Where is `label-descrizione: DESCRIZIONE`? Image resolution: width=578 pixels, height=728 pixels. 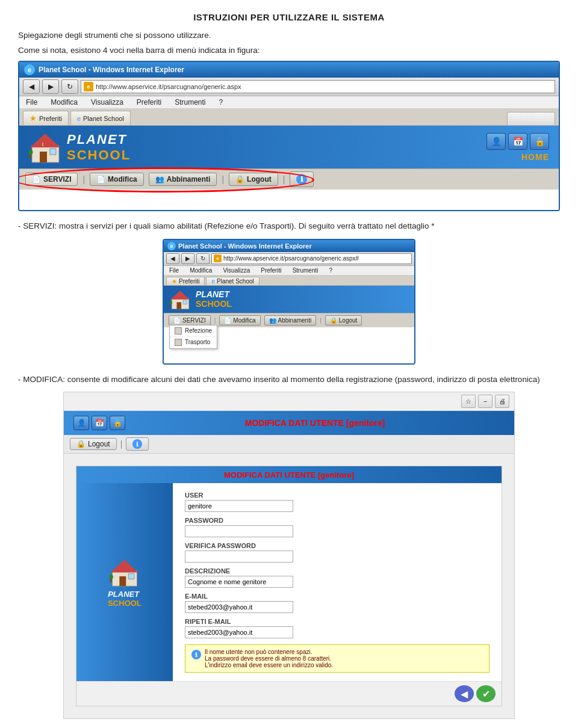
label-descrizione: DESCRIZIONE is located at coordinates (337, 571).